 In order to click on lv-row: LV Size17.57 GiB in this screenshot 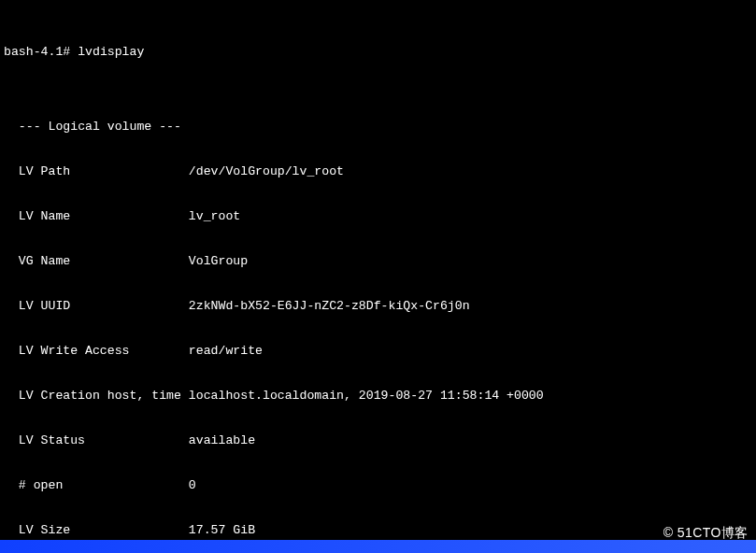, I will do `click(378, 531)`.